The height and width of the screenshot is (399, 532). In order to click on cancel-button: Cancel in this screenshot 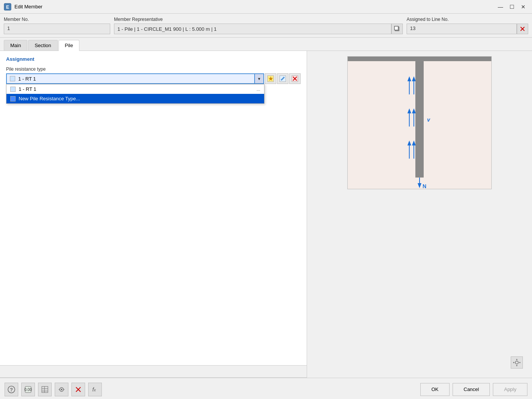, I will do `click(471, 390)`.